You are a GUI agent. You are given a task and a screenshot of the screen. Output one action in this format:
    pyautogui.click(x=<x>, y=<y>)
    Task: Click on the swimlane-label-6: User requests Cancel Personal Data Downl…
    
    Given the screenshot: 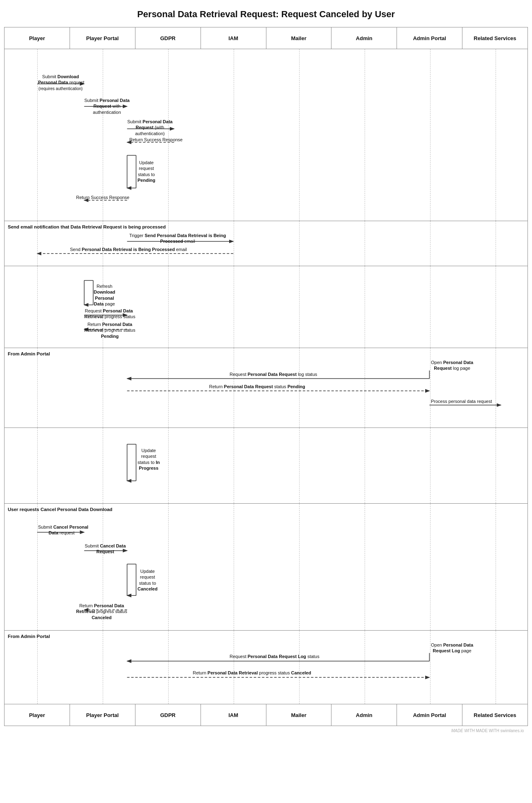 What is the action you would take?
    pyautogui.click(x=60, y=509)
    